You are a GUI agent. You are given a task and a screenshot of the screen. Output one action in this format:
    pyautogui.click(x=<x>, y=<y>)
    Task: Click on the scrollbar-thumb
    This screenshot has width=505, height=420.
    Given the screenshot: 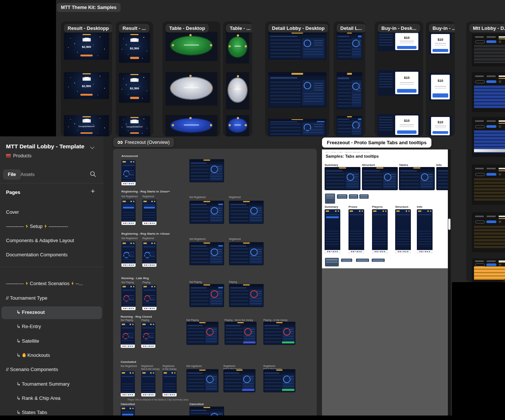 What is the action you would take?
    pyautogui.click(x=449, y=224)
    